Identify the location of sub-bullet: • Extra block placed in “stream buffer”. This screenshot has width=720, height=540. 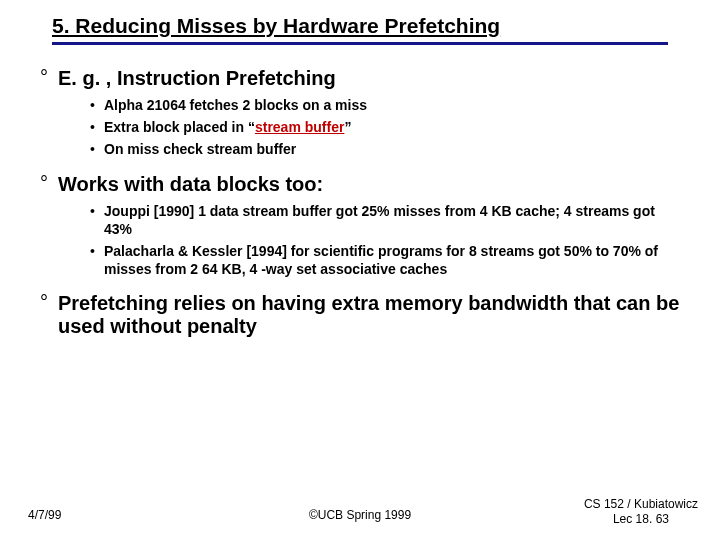
(385, 127).